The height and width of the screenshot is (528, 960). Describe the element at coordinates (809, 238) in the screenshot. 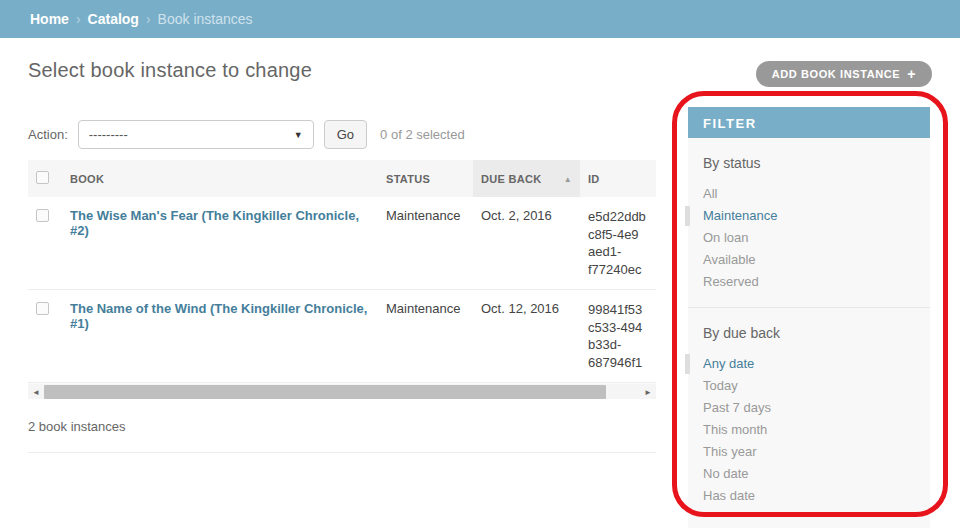

I see `filter-option-on-loan: On loan` at that location.